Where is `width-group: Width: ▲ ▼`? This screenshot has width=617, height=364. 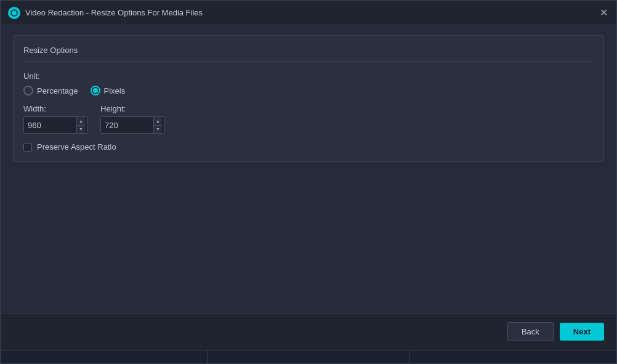
width-group: Width: ▲ ▼ is located at coordinates (55, 119).